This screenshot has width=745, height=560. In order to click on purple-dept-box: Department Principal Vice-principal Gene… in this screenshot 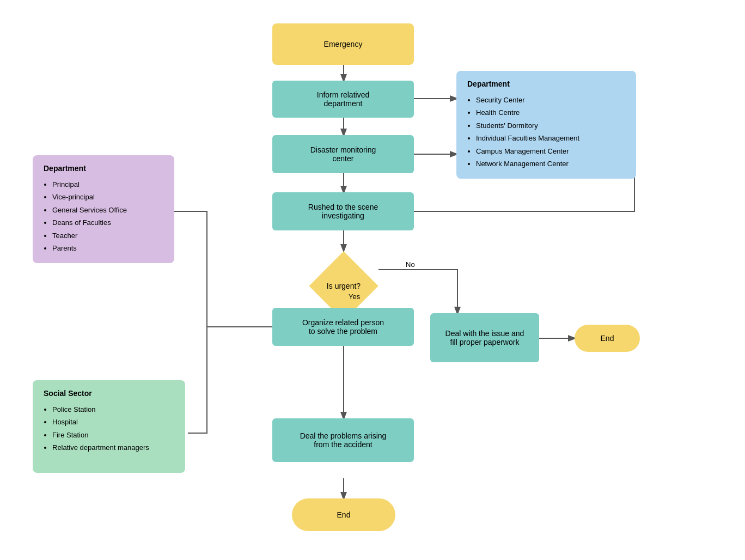, I will do `click(103, 209)`.